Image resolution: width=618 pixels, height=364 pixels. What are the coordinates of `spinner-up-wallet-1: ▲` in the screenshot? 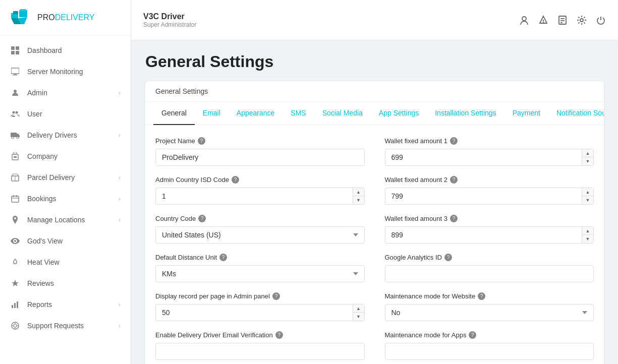 It's located at (588, 153).